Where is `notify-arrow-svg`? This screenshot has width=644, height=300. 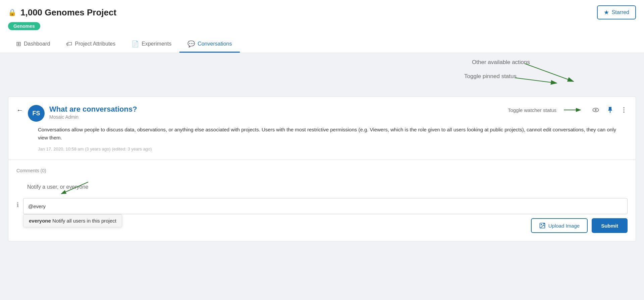 notify-arrow-svg is located at coordinates (108, 187).